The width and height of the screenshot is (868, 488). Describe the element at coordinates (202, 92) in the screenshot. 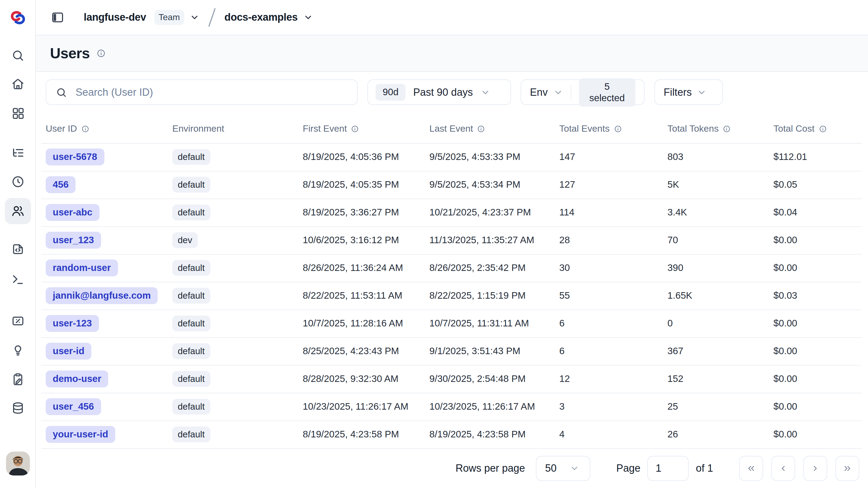

I see `search-box` at that location.